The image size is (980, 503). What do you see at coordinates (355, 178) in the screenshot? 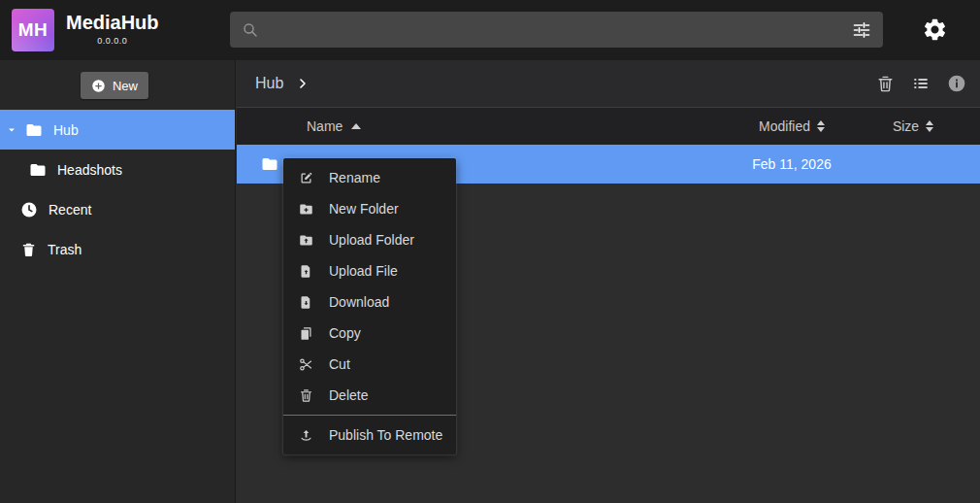
I see `menu-item-label: Rename` at bounding box center [355, 178].